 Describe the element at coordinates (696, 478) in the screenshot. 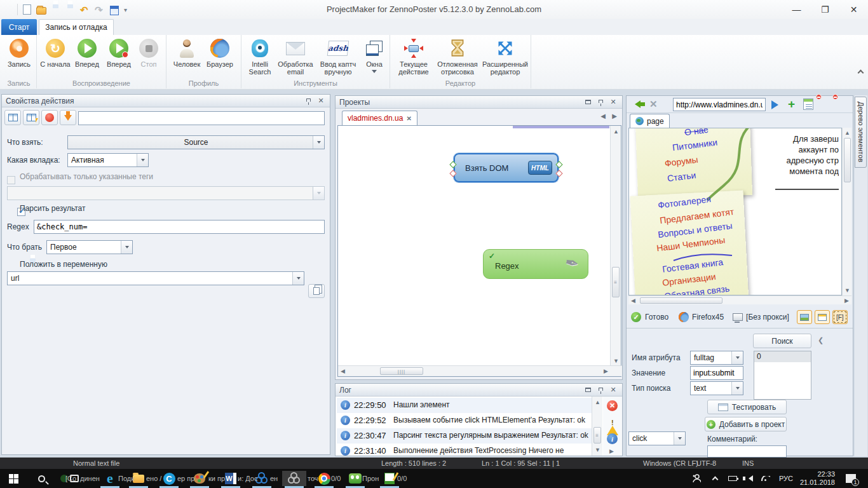

I see `people-icon` at that location.